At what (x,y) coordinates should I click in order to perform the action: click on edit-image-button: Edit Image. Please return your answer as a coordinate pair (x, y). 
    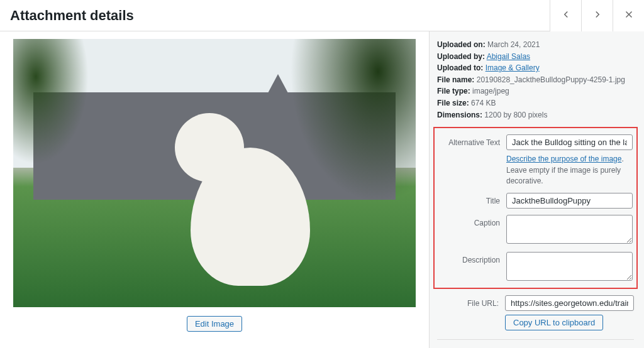
    Looking at the image, I should click on (214, 324).